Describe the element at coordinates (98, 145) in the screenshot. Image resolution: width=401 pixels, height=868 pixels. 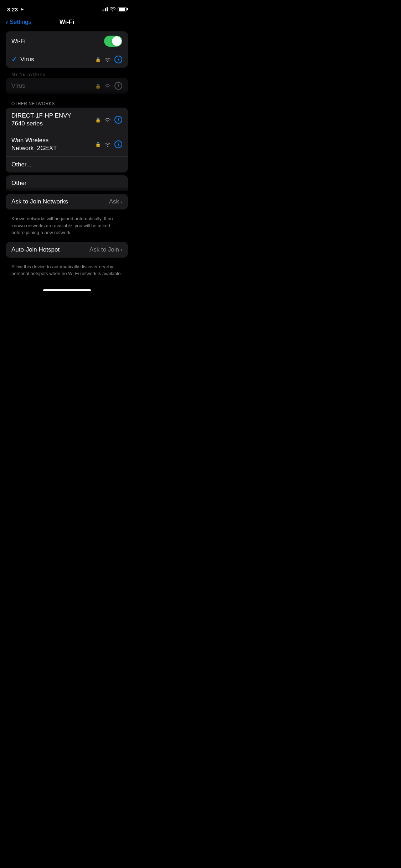
I see `lock-icon-1: 🔒` at that location.